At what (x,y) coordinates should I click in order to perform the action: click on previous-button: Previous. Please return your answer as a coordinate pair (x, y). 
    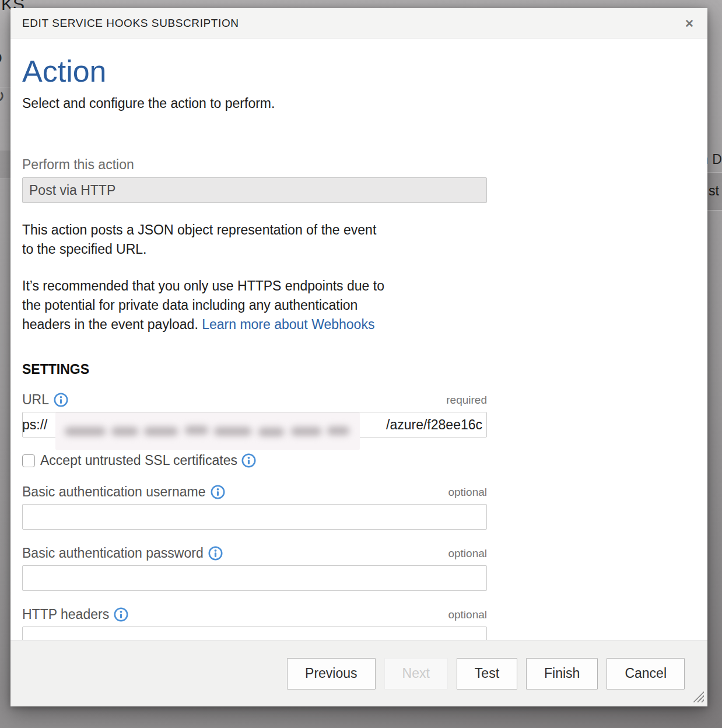
    Looking at the image, I should click on (331, 674).